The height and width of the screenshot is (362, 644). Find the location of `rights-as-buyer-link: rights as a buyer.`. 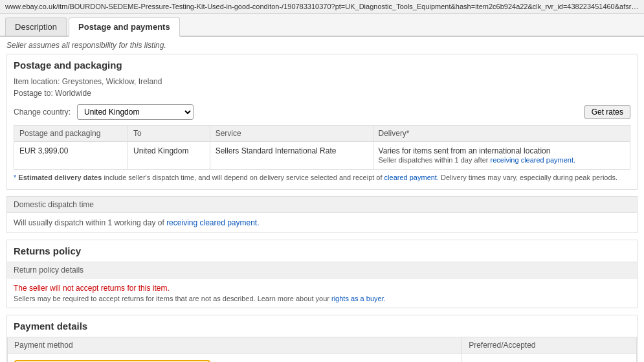

rights-as-buyer-link: rights as a buyer. is located at coordinates (359, 299).